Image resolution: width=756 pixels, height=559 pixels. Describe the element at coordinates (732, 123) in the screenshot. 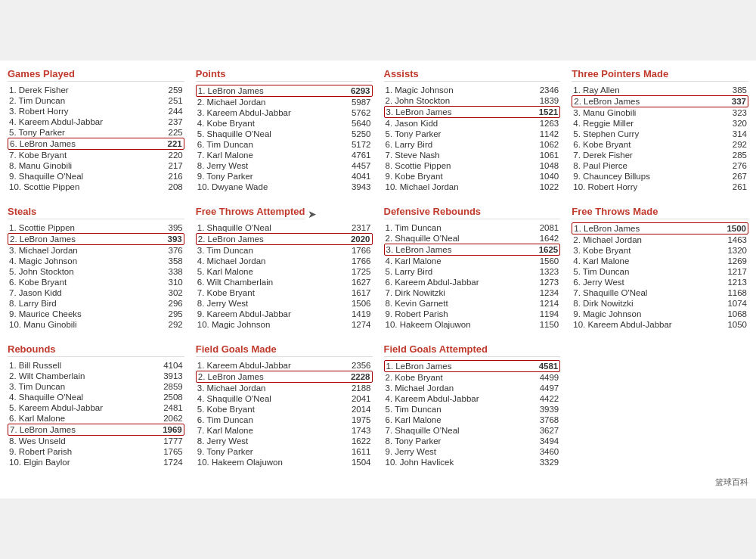

I see `stat-value: 320` at that location.